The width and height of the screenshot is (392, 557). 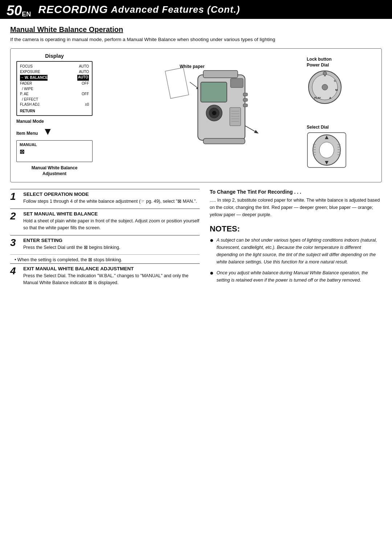 What do you see at coordinates (330, 98) in the screenshot?
I see `svg-text: A` at bounding box center [330, 98].